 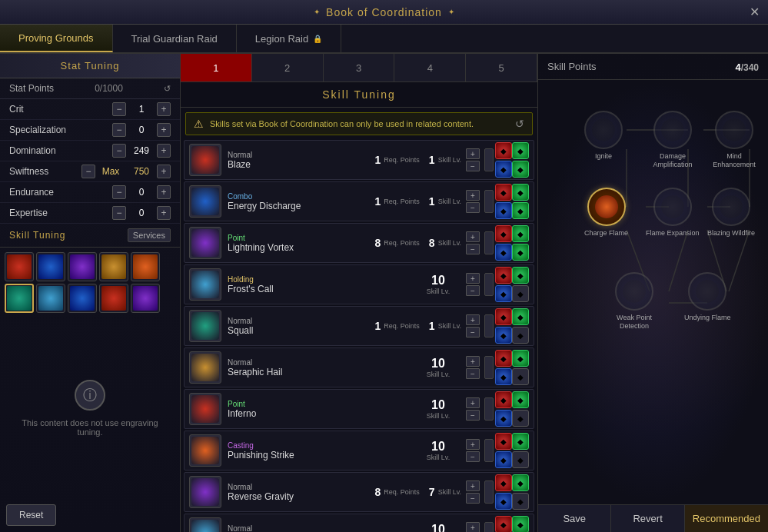 What do you see at coordinates (119, 192) in the screenshot?
I see `end-minus-btn: −` at bounding box center [119, 192].